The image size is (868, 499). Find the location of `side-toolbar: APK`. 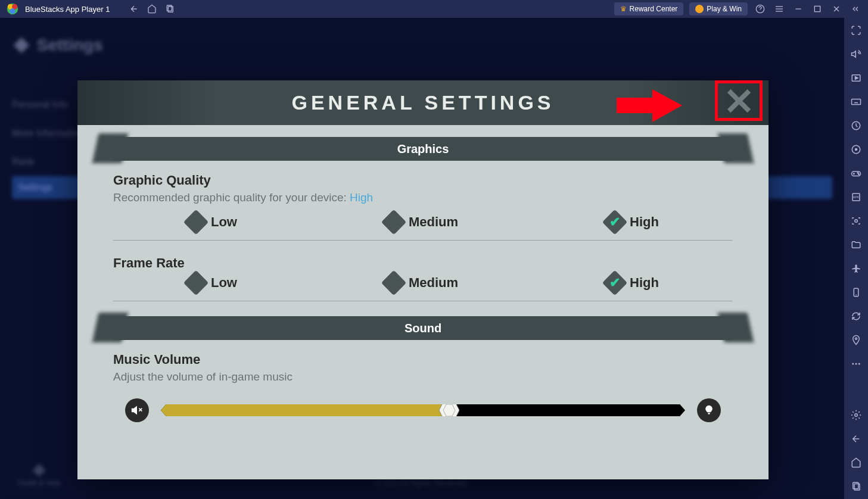

side-toolbar: APK is located at coordinates (856, 258).